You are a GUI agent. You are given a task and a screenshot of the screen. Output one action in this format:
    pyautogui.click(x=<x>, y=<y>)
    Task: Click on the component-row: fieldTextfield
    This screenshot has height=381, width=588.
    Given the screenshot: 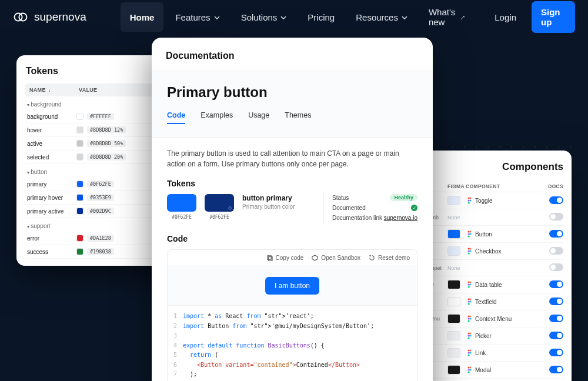 What is the action you would take?
    pyautogui.click(x=490, y=302)
    